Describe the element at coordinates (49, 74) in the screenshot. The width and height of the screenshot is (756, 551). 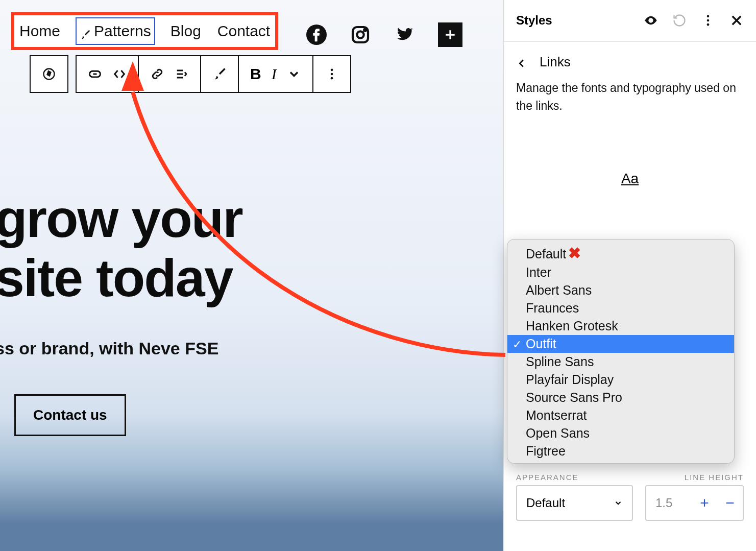
I see `compass-icon` at that location.